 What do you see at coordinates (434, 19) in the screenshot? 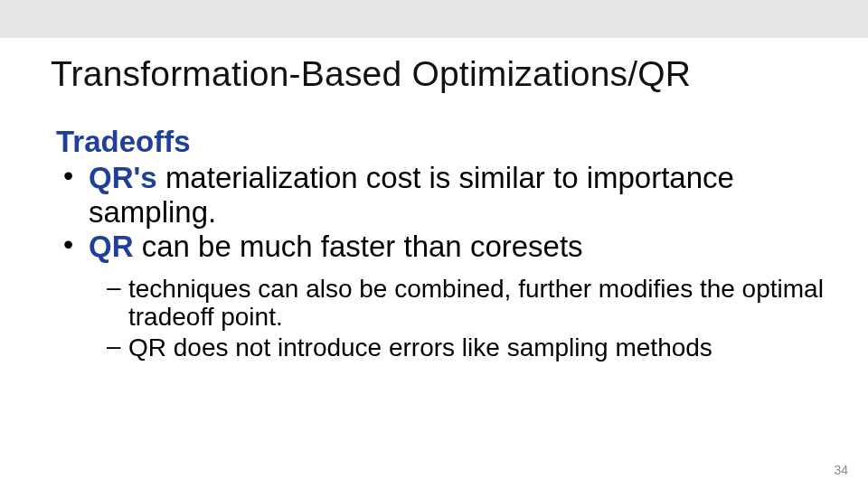
I see `top-banner` at bounding box center [434, 19].